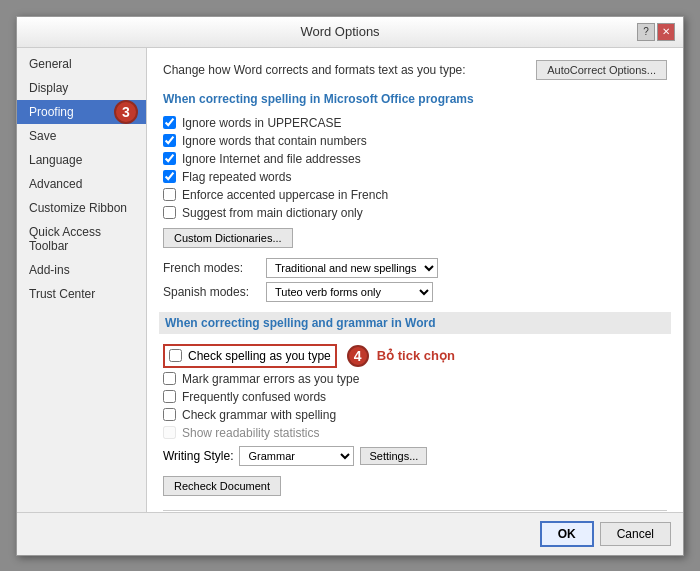 The width and height of the screenshot is (700, 571). What do you see at coordinates (602, 70) in the screenshot?
I see `autocorrect-options-button: AutoCorrect Options...` at bounding box center [602, 70].